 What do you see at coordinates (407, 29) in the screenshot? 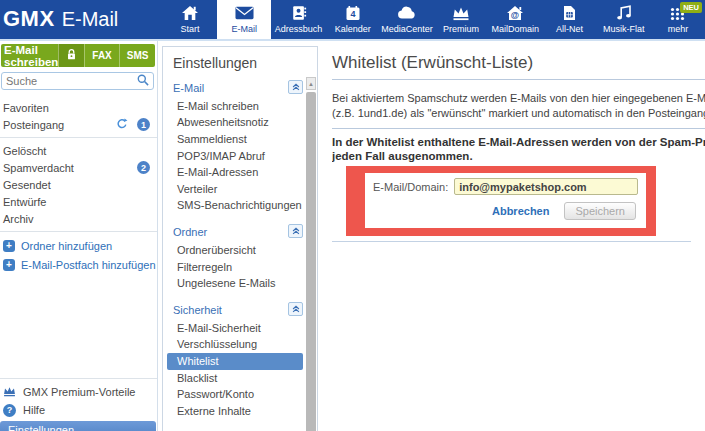
I see `tab-label: MediaCenter` at bounding box center [407, 29].